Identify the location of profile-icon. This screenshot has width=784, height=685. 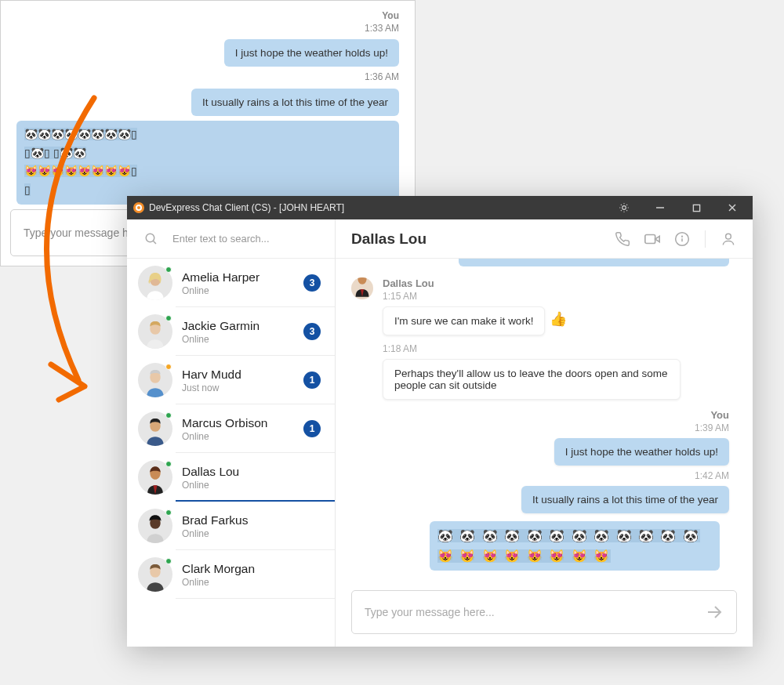
(728, 239).